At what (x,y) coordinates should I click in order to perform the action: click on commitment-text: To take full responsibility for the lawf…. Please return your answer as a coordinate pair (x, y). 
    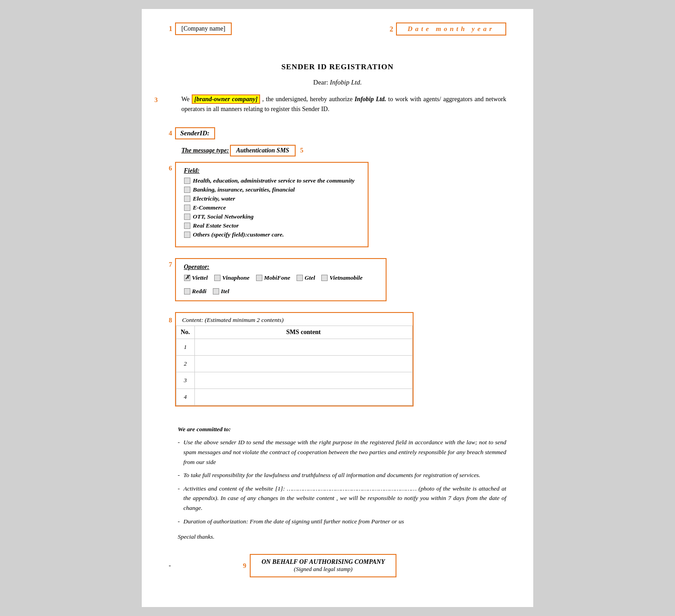
    Looking at the image, I should click on (332, 475).